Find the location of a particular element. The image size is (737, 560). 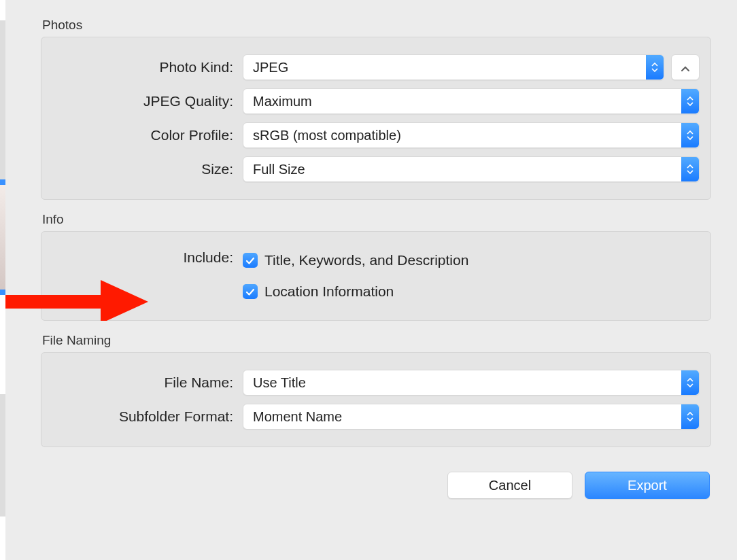

label-jpeg-quality: JPEG Quality: is located at coordinates (148, 101).